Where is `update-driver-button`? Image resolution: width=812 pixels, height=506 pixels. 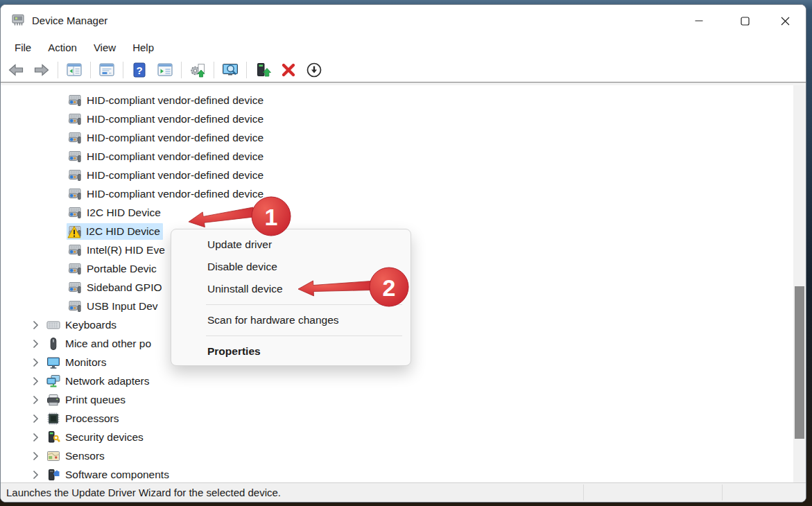
update-driver-button is located at coordinates (263, 70).